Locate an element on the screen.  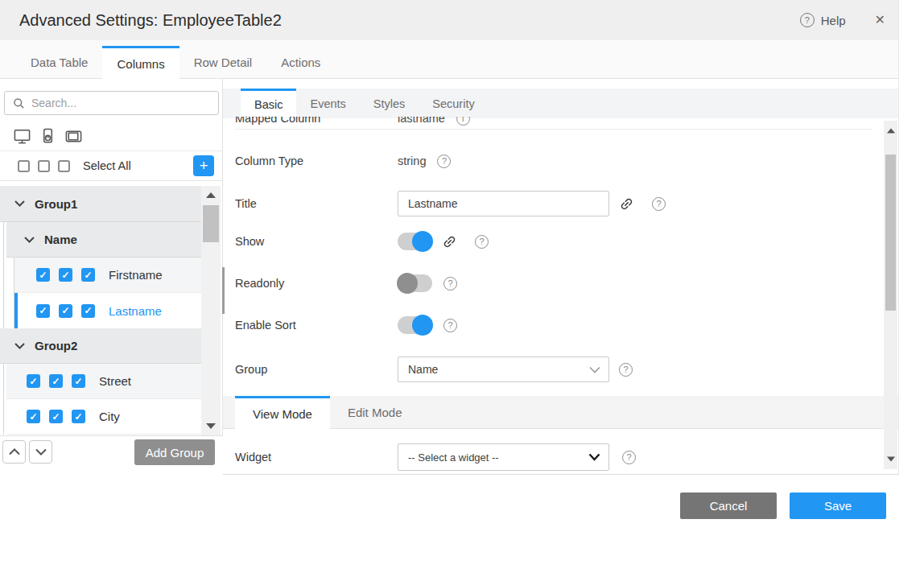
tab-actions: Actions is located at coordinates (301, 63).